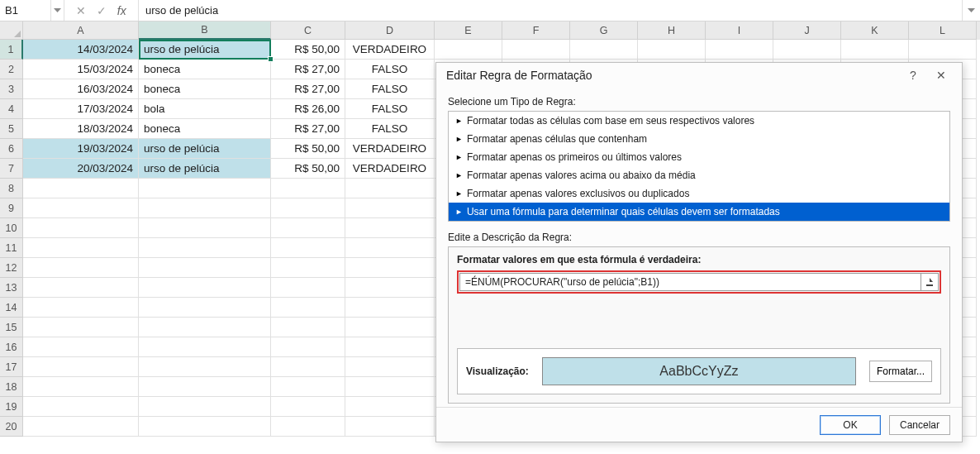 The width and height of the screenshot is (980, 454). I want to click on ok-button: OK, so click(850, 425).